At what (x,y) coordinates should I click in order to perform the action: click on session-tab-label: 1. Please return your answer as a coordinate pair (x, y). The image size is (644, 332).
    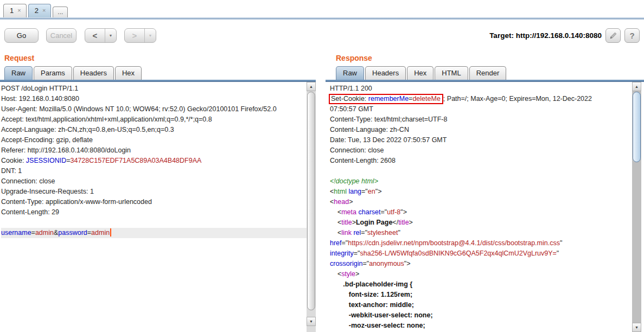
    Looking at the image, I should click on (12, 11).